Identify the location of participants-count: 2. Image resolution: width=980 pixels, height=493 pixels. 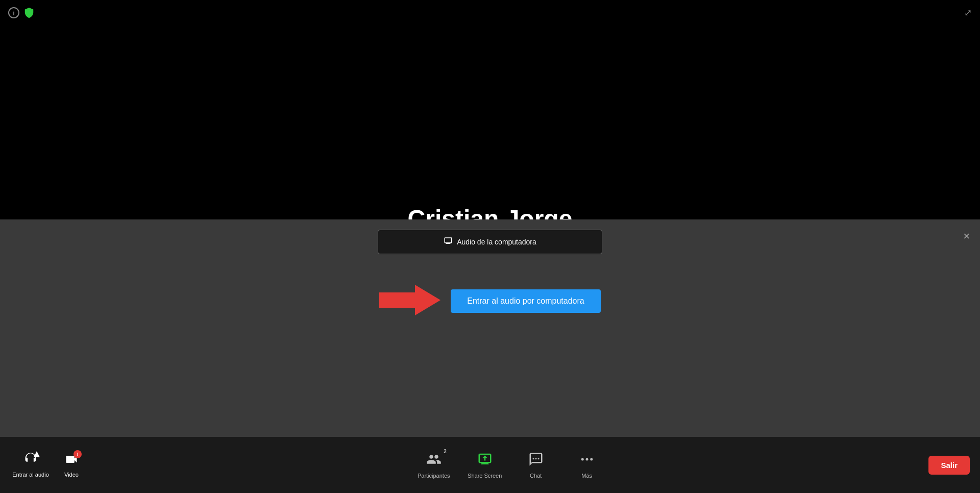
(445, 451).